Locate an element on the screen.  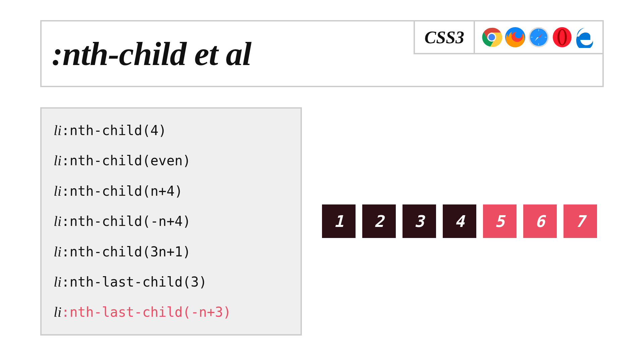
safari-icon is located at coordinates (539, 37).